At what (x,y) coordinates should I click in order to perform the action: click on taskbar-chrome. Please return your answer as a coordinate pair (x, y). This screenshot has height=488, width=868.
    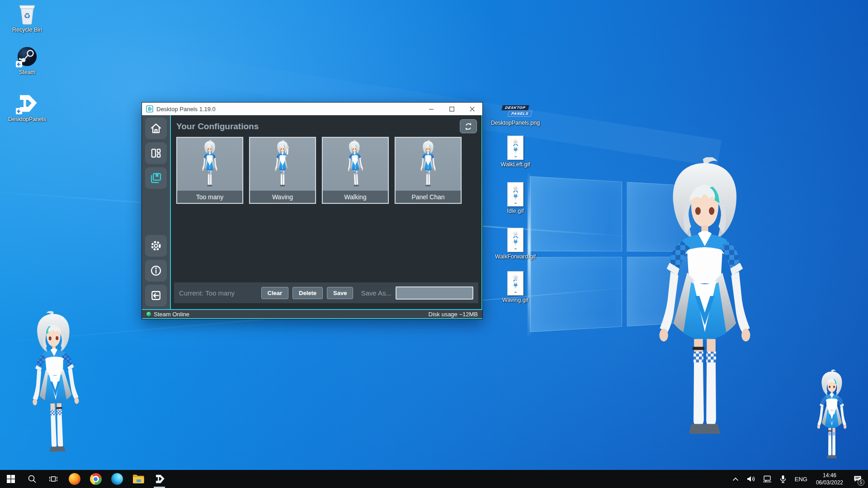
    Looking at the image, I should click on (96, 479).